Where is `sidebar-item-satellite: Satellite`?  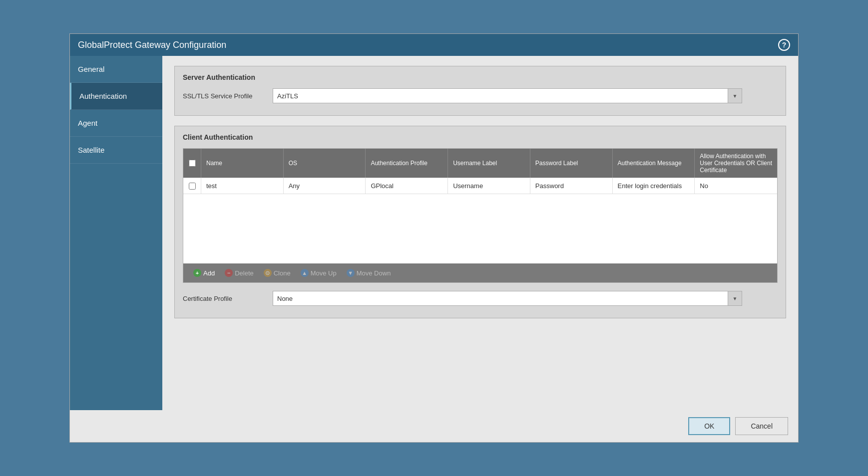
sidebar-item-satellite: Satellite is located at coordinates (116, 150).